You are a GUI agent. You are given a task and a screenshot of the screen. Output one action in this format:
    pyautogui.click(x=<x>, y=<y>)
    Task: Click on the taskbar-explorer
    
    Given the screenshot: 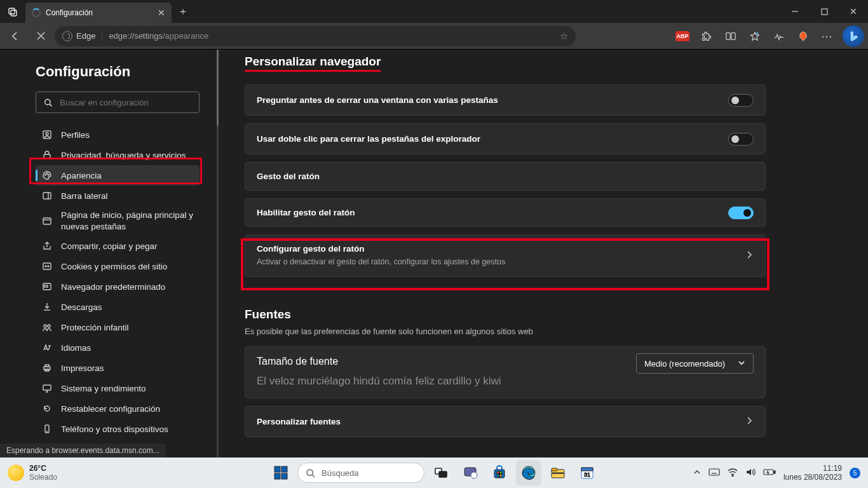 What is the action you would take?
    pyautogui.click(x=558, y=473)
    